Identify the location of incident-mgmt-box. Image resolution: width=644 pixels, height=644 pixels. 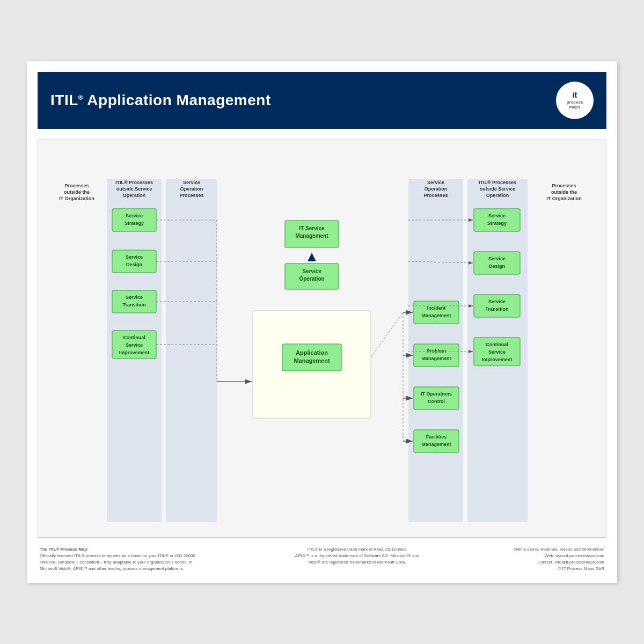
(436, 312).